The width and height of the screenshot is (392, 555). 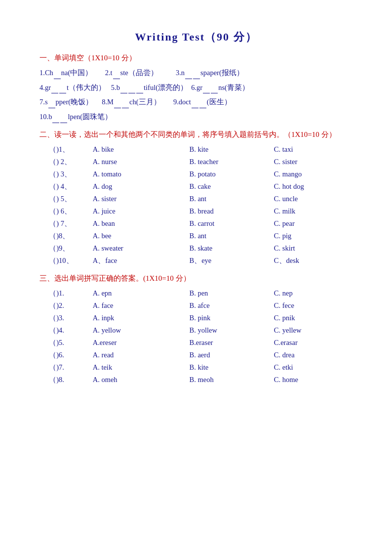 I want to click on item-num: )8、, so click(x=74, y=236).